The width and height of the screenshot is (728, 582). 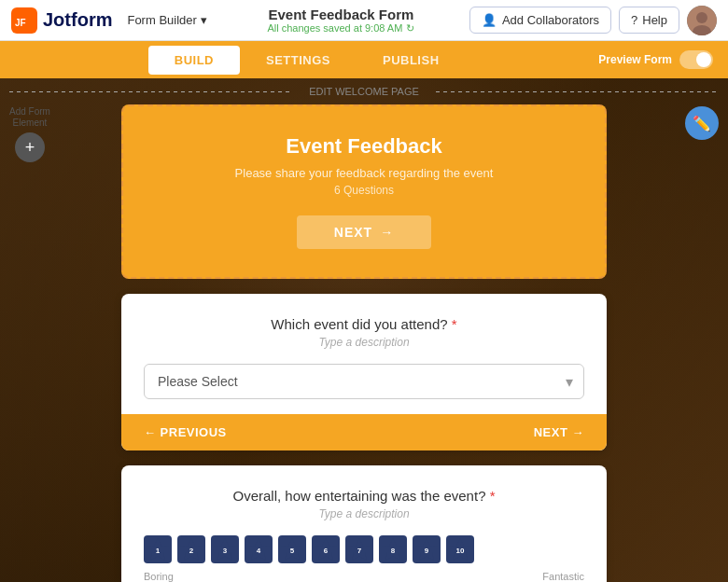 I want to click on navbar-center: Event Feedback Form All changes saved at…, so click(x=342, y=21).